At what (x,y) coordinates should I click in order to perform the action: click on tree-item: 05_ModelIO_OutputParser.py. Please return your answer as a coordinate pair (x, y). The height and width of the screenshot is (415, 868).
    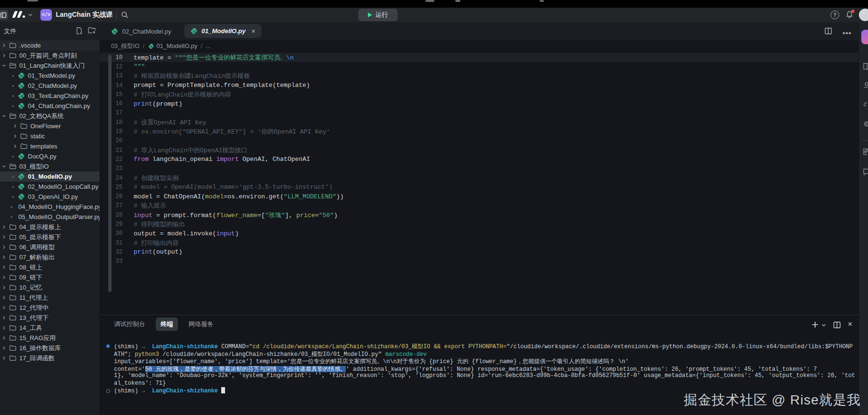
    Looking at the image, I should click on (50, 217).